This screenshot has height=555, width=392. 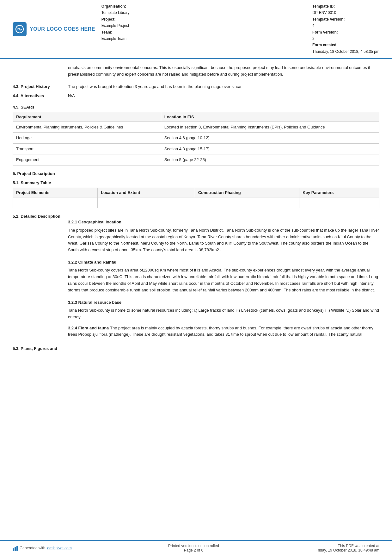 I want to click on template-version-line: Template Version: 4 Form Version: 2, so click(x=346, y=29).